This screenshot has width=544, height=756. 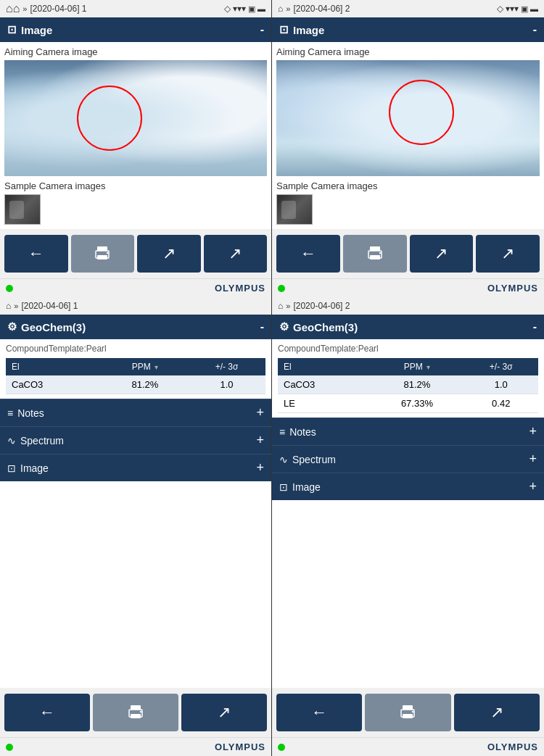 What do you see at coordinates (136, 440) in the screenshot?
I see `left-spectrum-section: ∿ Spectrum +` at bounding box center [136, 440].